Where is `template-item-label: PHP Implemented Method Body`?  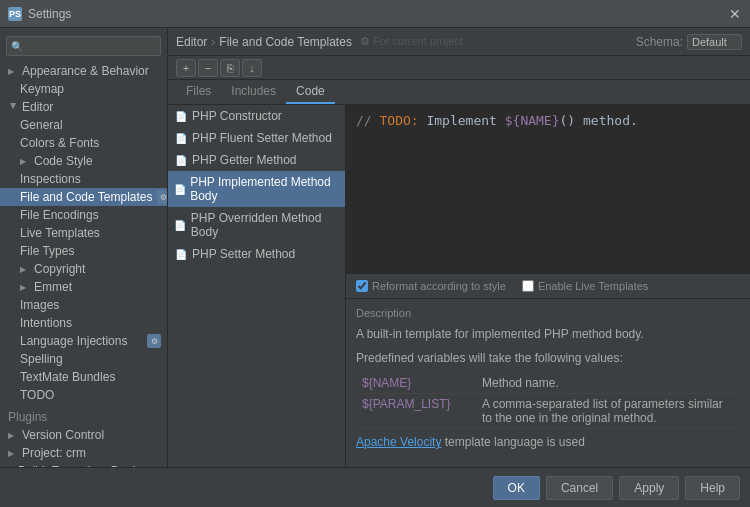 template-item-label: PHP Implemented Method Body is located at coordinates (264, 189).